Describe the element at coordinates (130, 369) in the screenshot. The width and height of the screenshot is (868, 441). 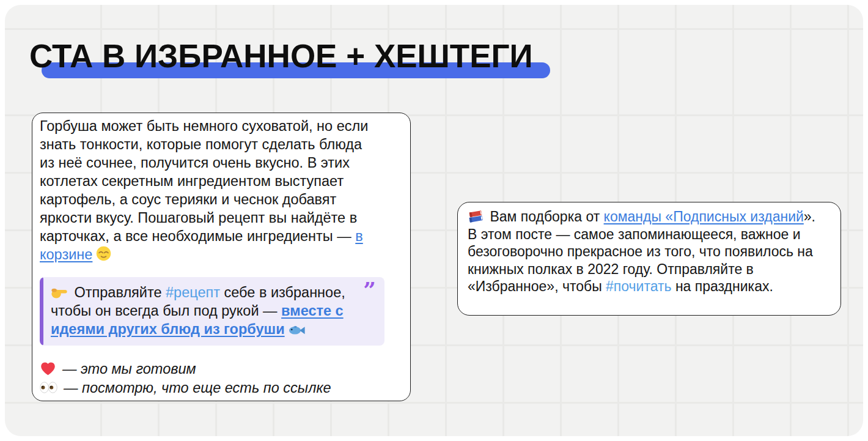
I see `reaction-heart-label: — это мы готовим` at that location.